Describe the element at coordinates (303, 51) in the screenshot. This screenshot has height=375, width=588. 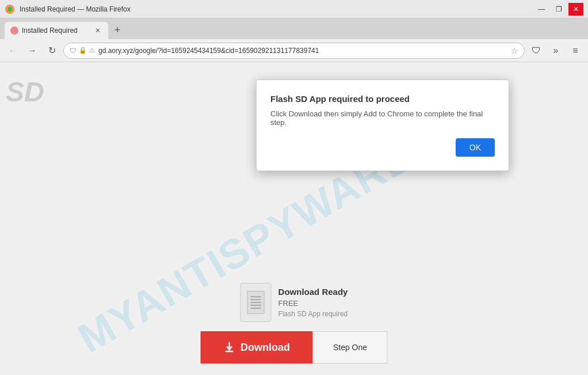
I see `url-text: gd.aory.xyz/google/?id=1659245434159&cid…` at that location.